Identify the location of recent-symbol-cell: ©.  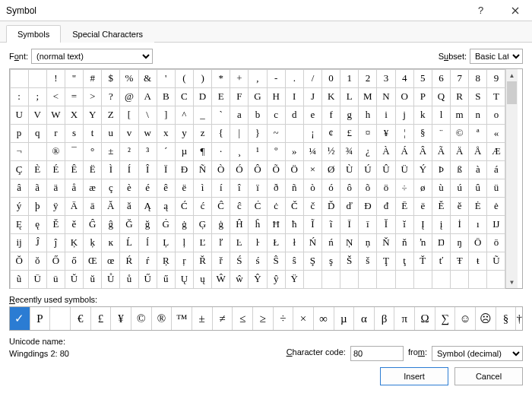
(141, 319).